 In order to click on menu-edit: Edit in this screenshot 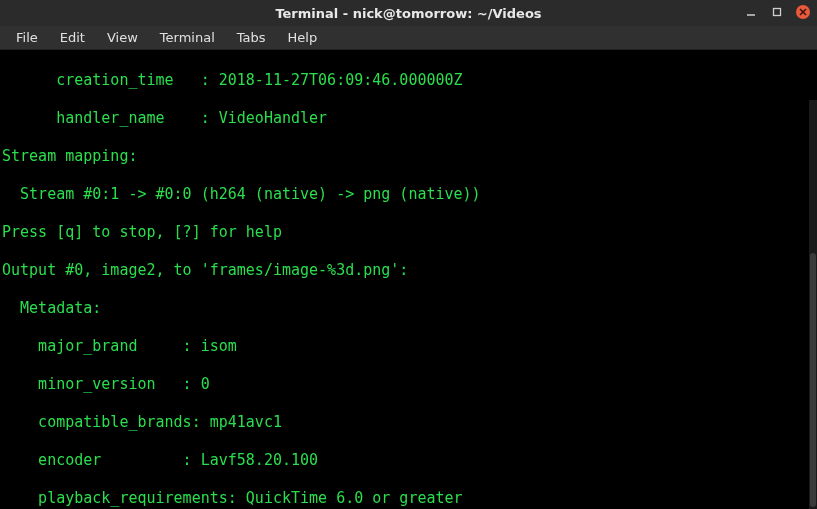, I will do `click(72, 38)`.